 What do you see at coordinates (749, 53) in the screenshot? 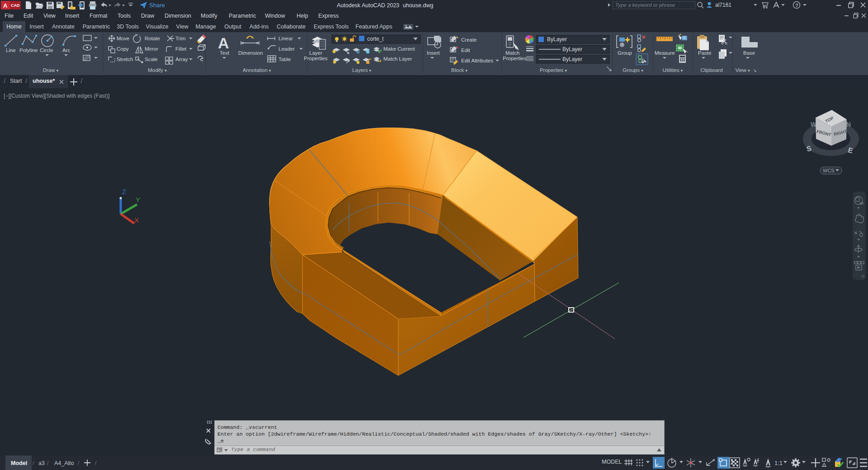
I see `svg-text: Base` at bounding box center [749, 53].